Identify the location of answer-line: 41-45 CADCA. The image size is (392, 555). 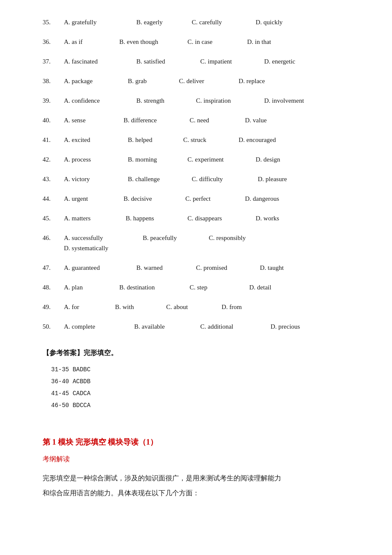
(200, 393).